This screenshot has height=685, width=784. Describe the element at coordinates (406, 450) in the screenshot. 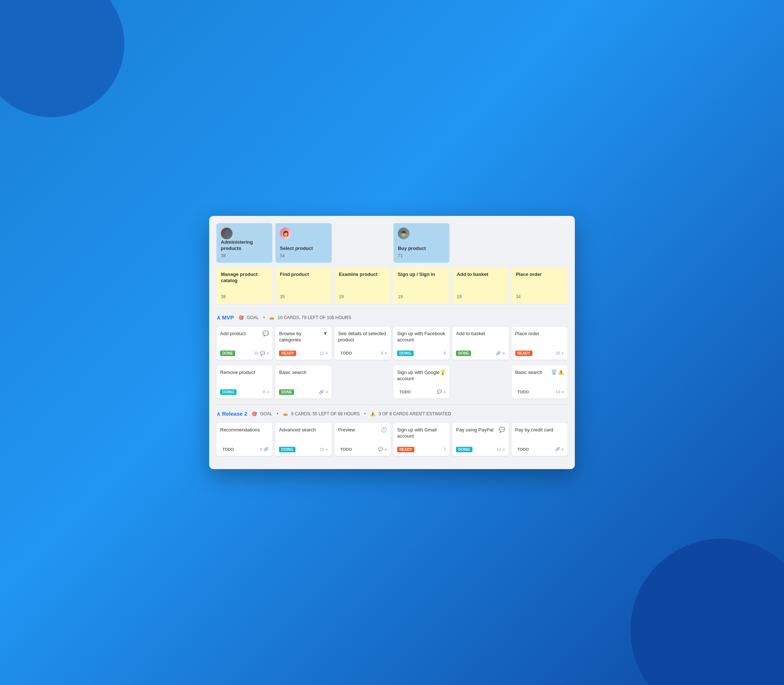

I see `status-badge: READY` at that location.